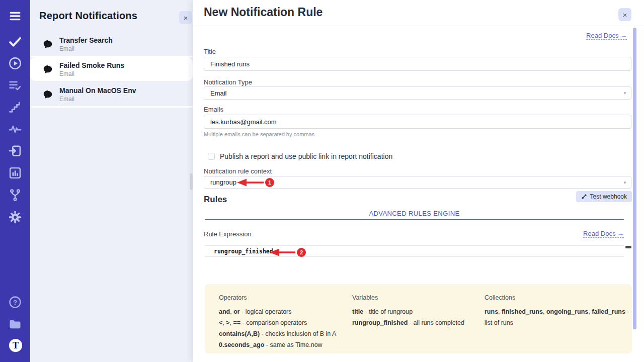  What do you see at coordinates (16, 345) in the screenshot?
I see `logo-icon: T` at bounding box center [16, 345].